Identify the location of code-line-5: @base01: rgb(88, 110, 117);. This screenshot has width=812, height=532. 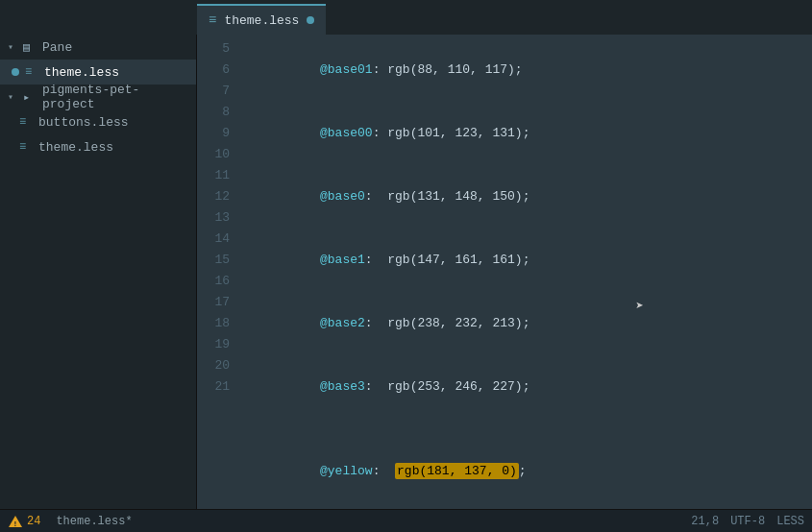
(525, 70).